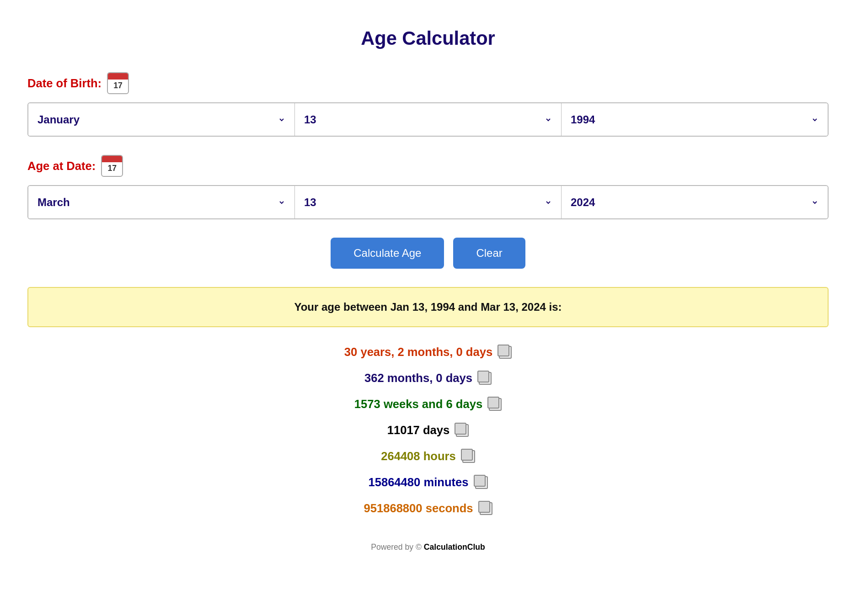  I want to click on result-text: 30 years, 2 months, 0 days, so click(418, 352).